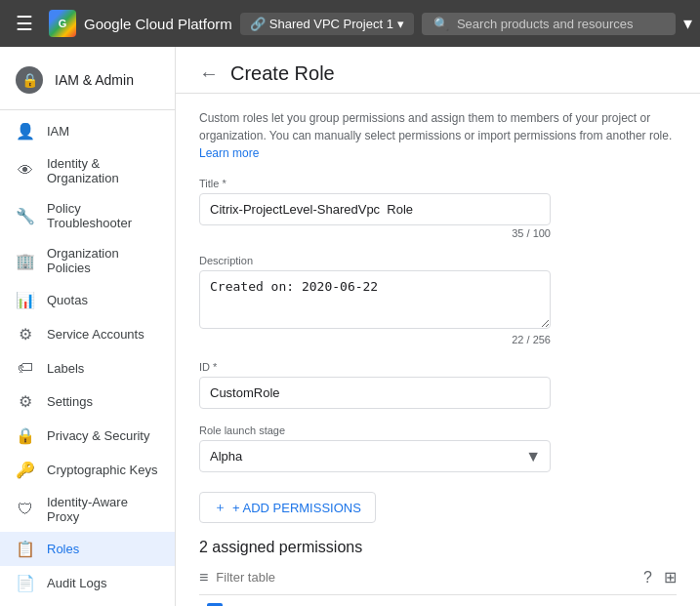  What do you see at coordinates (437, 601) in the screenshot?
I see `permissions-table: ✓ Permission ↑ Status` at bounding box center [437, 601].